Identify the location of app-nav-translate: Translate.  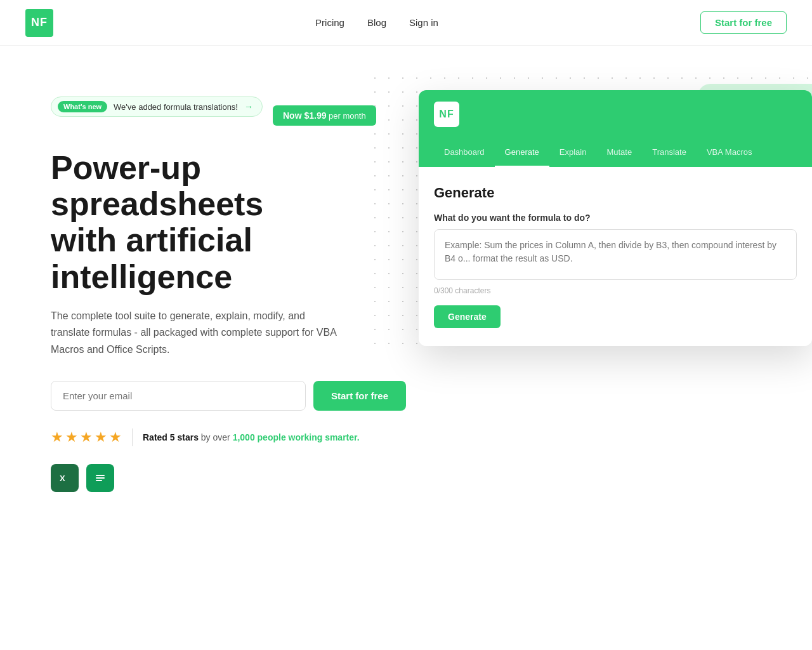
(669, 152).